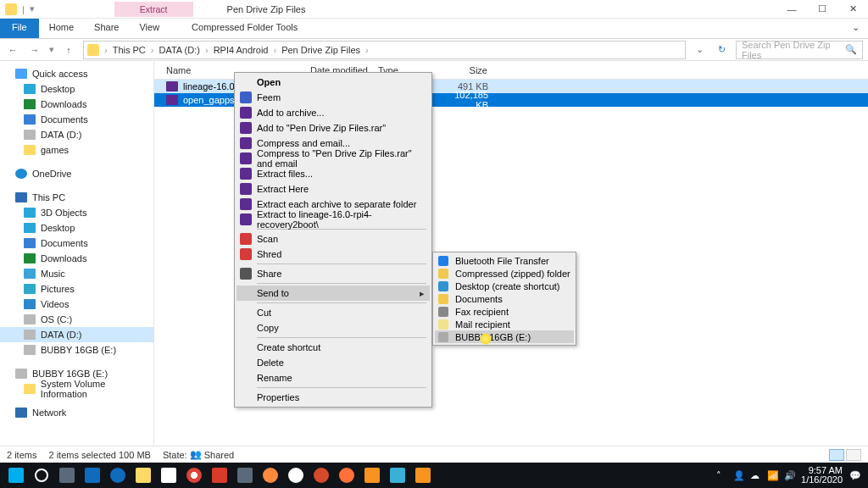 Image resolution: width=868 pixels, height=488 pixels. Describe the element at coordinates (333, 313) in the screenshot. I see `ctx-cut: Cut` at that location.